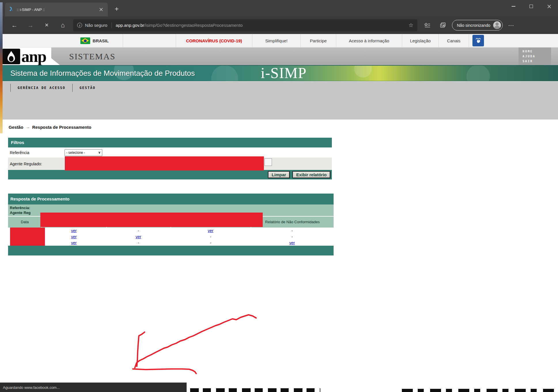 Image resolution: width=558 pixels, height=392 pixels. What do you see at coordinates (152, 220) in the screenshot?
I see `redaction-results-info` at bounding box center [152, 220].